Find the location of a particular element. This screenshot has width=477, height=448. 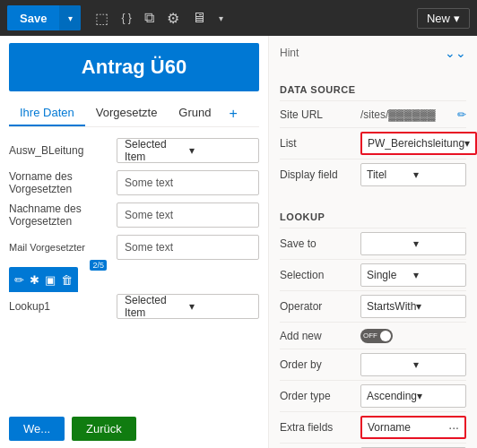

dropdown-order-type-arrow-icon: ▾ is located at coordinates (438, 396).